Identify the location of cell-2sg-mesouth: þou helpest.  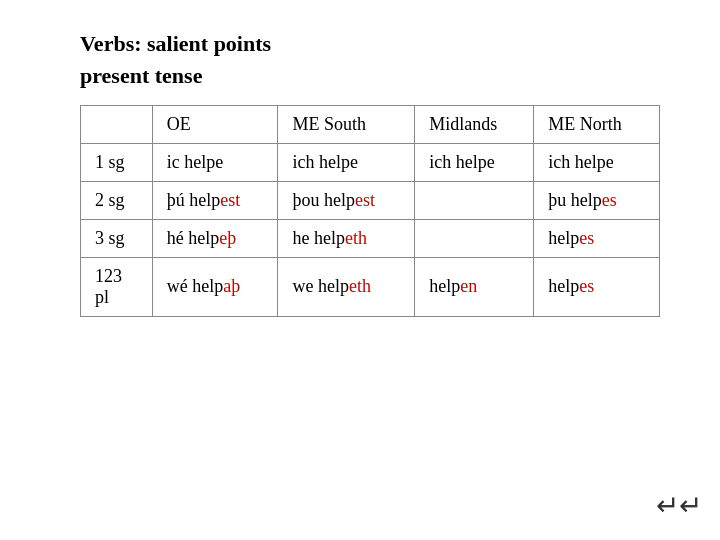
(346, 200).